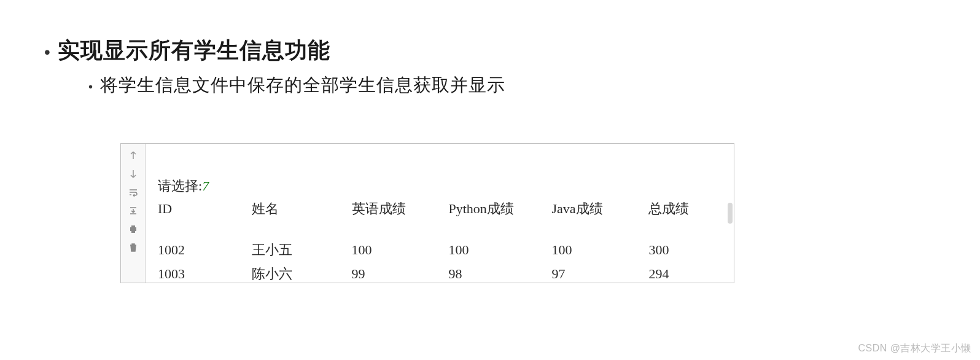 Image resolution: width=980 pixels, height=360 pixels. Describe the element at coordinates (440, 209) in the screenshot. I see `table-header-row: ID 姓名 英语成绩 Python成绩 Java成绩 总成绩` at that location.